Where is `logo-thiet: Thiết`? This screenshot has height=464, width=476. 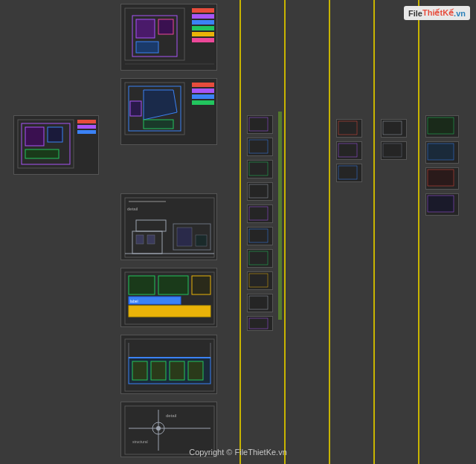
logo-thiet: Thiết is located at coordinates (433, 13).